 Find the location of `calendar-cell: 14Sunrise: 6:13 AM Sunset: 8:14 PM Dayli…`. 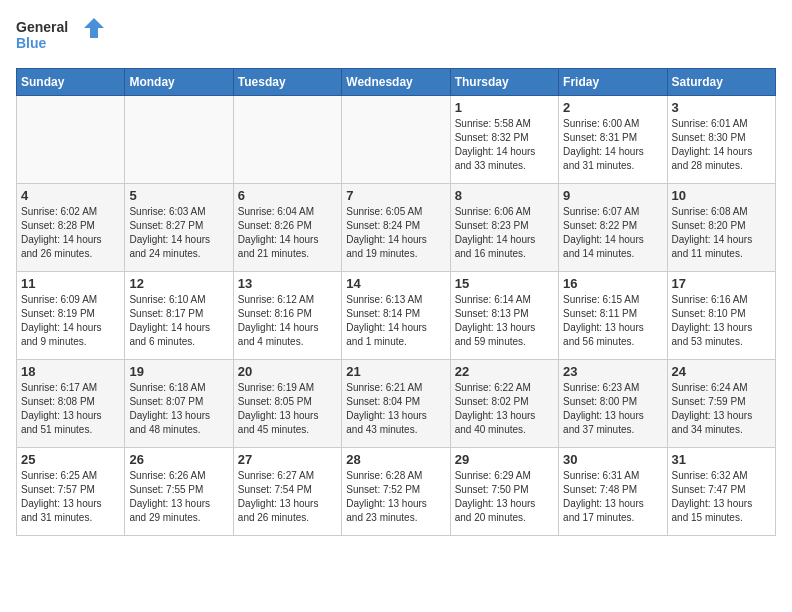

calendar-cell: 14Sunrise: 6:13 AM Sunset: 8:14 PM Dayli… is located at coordinates (396, 315).